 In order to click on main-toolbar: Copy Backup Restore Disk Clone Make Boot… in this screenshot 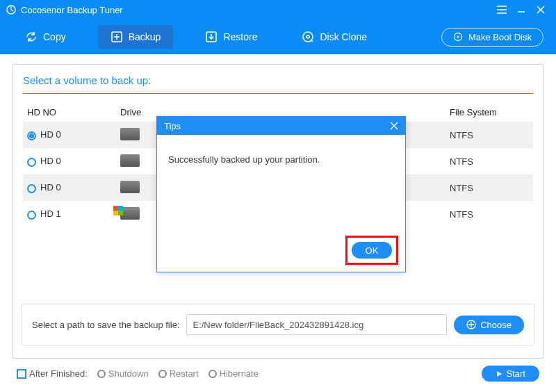, I will do `click(278, 37)`.